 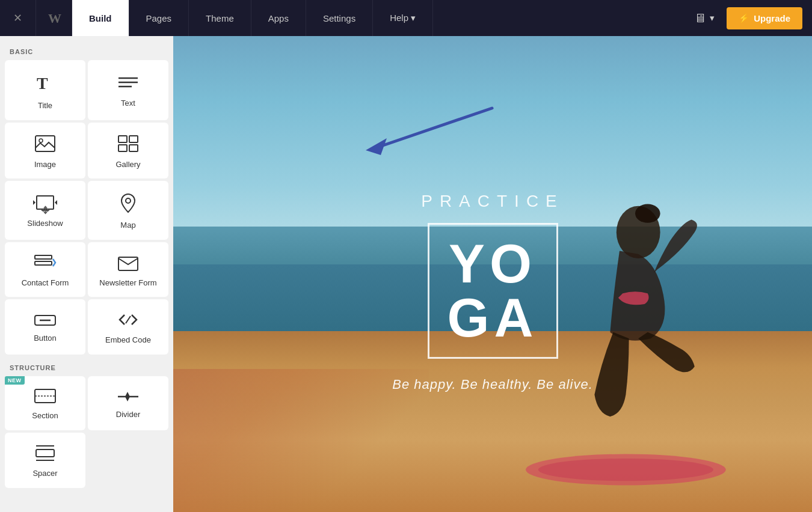 I want to click on text-icon, so click(x=128, y=84).